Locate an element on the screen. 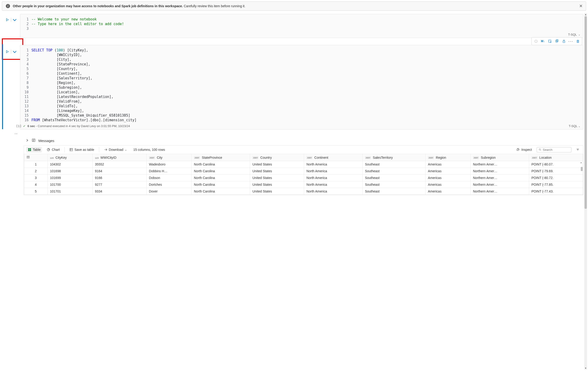 The image size is (588, 371). copy-cell-button is located at coordinates (557, 41).